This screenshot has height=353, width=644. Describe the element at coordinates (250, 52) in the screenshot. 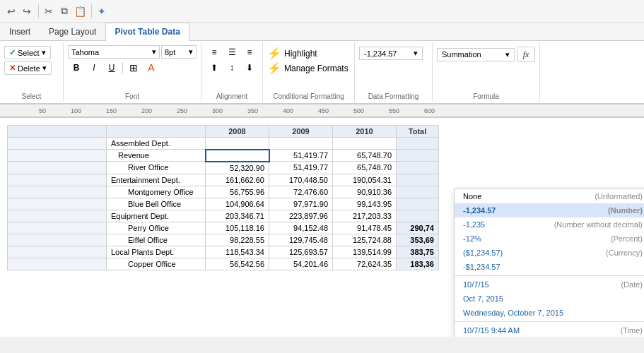

I see `align-right-icon: ≡` at that location.